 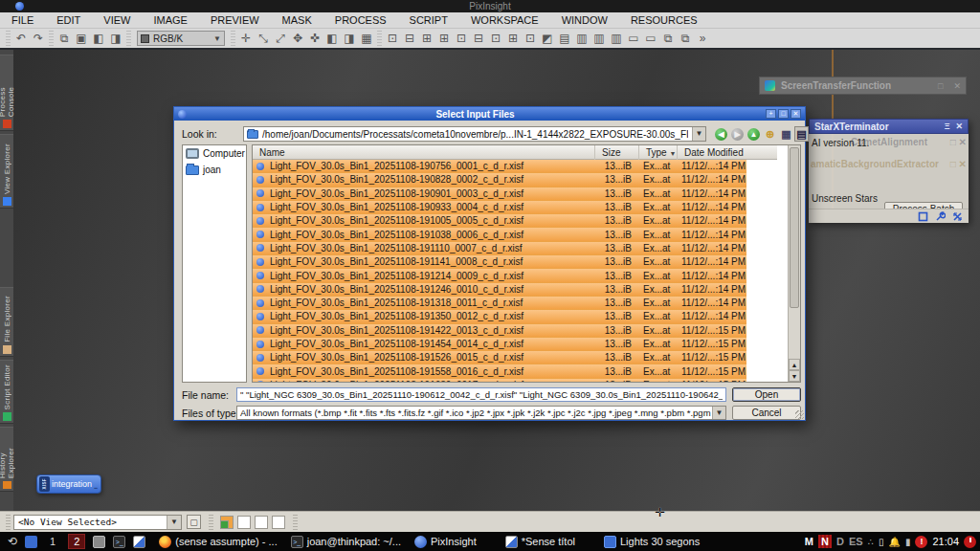 I want to click on view-c-icon: ▥, so click(x=616, y=38).